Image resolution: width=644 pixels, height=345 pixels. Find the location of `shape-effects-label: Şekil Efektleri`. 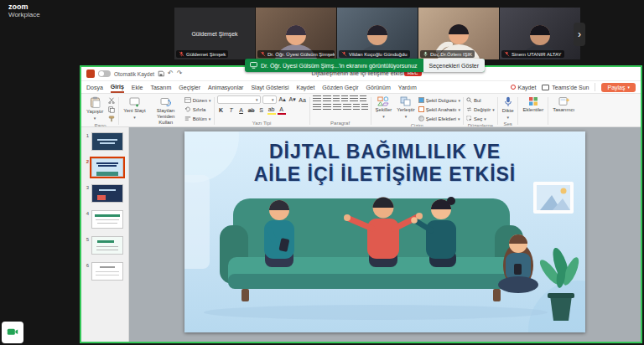

shape-effects-label: Şekil Efektleri is located at coordinates (441, 119).